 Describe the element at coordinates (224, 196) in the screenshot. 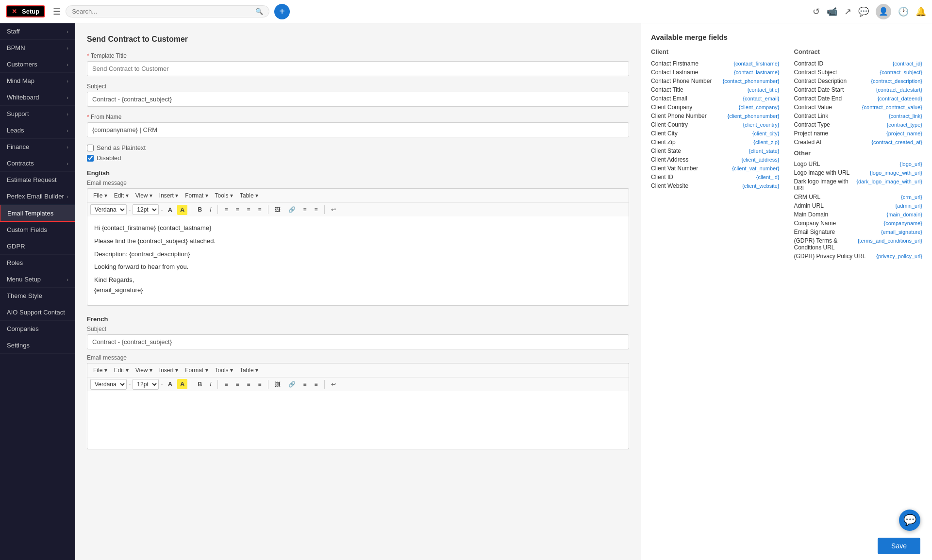

I see `tools-menu: Tools ▾` at that location.